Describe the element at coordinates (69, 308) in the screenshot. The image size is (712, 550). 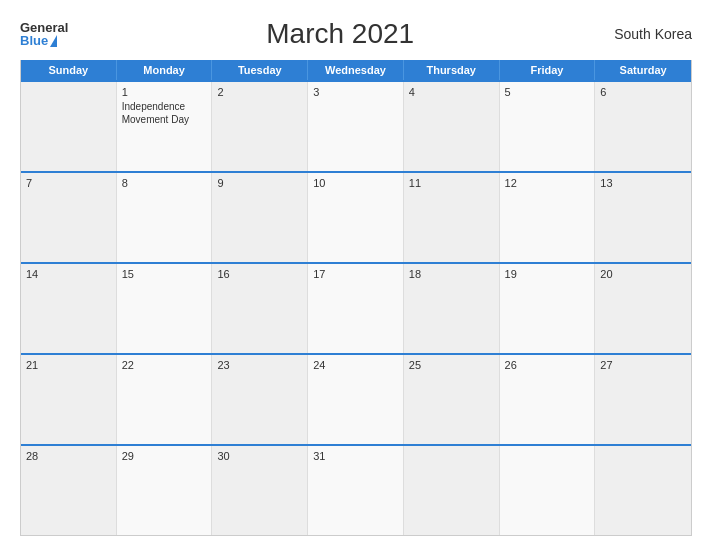
I see `cell-w3-sun: 14` at that location.